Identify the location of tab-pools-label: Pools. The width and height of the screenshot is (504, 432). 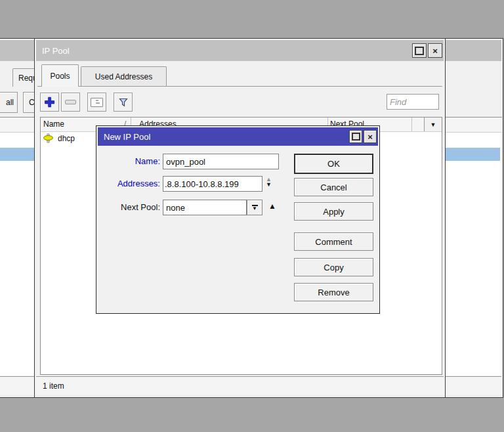
(60, 76).